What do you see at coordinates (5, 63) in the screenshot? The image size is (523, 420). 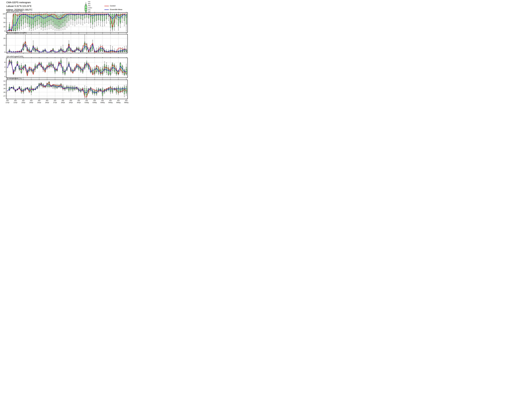 I see `y-tick-label: 6` at bounding box center [5, 63].